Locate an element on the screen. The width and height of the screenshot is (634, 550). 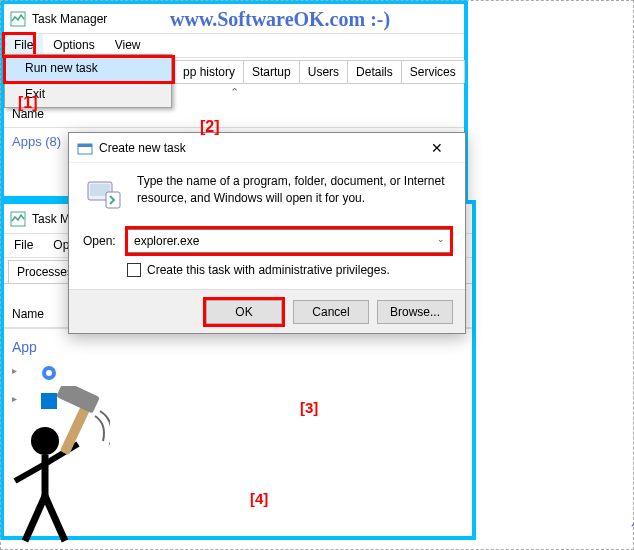
watermark-text: www.SoftwareOK.com :-) is located at coordinates (280, 20).